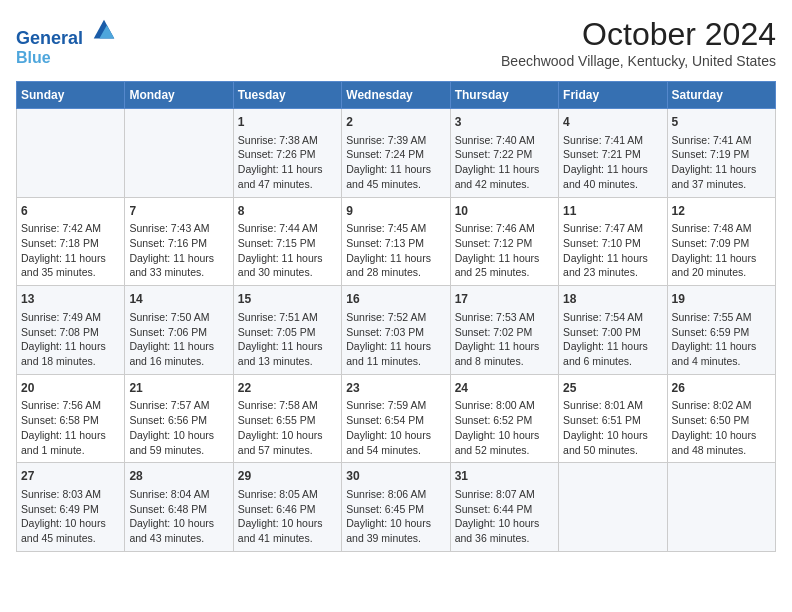  I want to click on day-number: 11, so click(612, 212).